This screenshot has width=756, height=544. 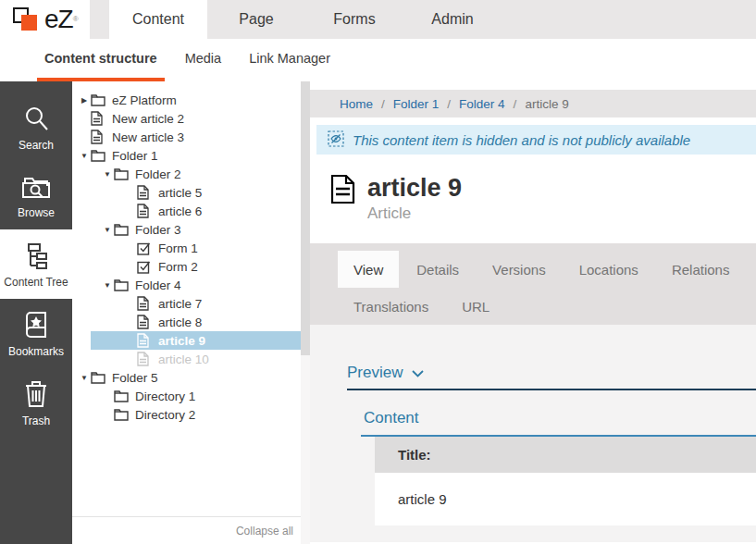 What do you see at coordinates (546, 104) in the screenshot?
I see `breadcrumb-item-article-9: article 9` at bounding box center [546, 104].